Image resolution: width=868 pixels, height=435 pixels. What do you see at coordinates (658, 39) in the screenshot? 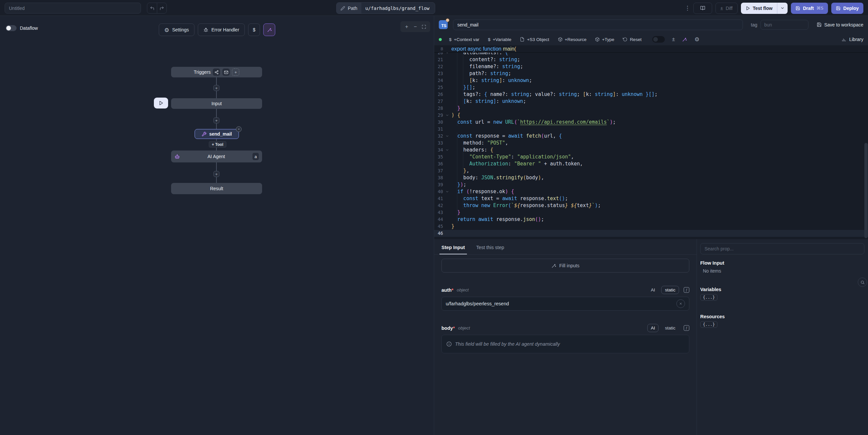
I see `editor-mini-toggle` at bounding box center [658, 39].